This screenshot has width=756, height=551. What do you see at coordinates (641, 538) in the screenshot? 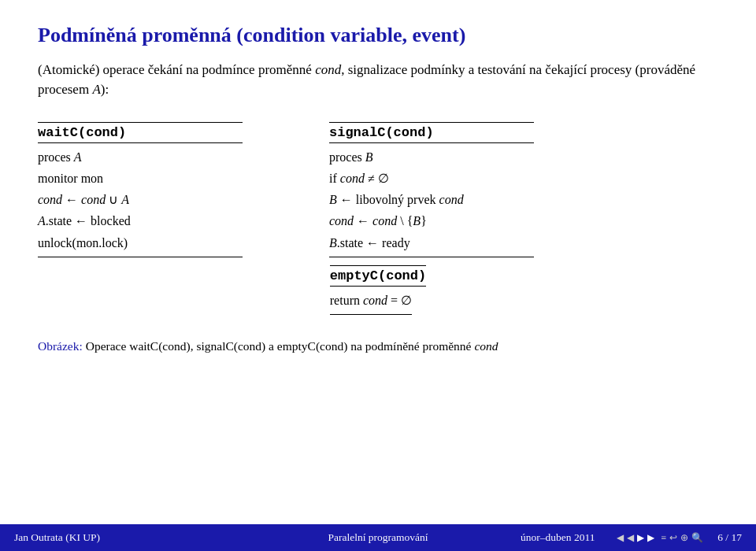
I see `nav-next-icon: ▶` at bounding box center [641, 538].